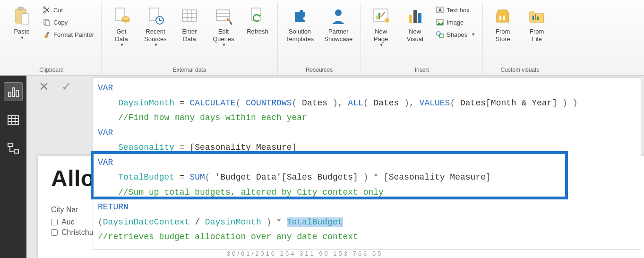  What do you see at coordinates (455, 23) in the screenshot?
I see `image-label: Image` at bounding box center [455, 23].